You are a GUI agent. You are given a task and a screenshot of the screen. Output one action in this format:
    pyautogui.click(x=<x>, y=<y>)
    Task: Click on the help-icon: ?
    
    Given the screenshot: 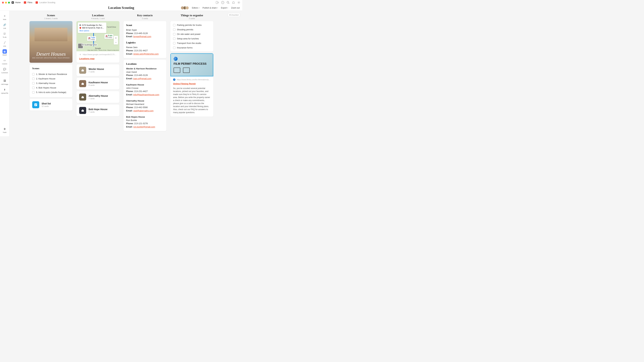 What is the action you would take?
    pyautogui.click(x=223, y=2)
    